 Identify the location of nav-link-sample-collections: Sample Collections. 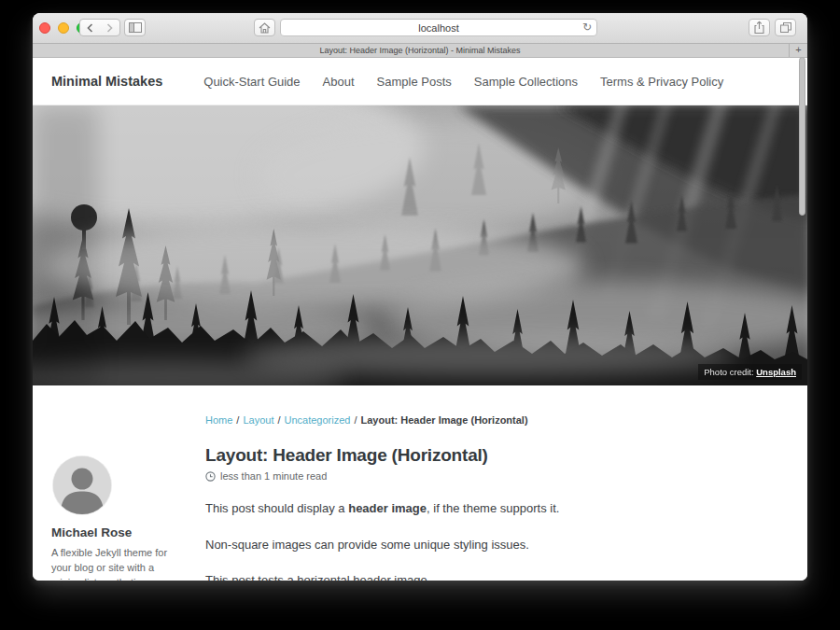
(526, 82).